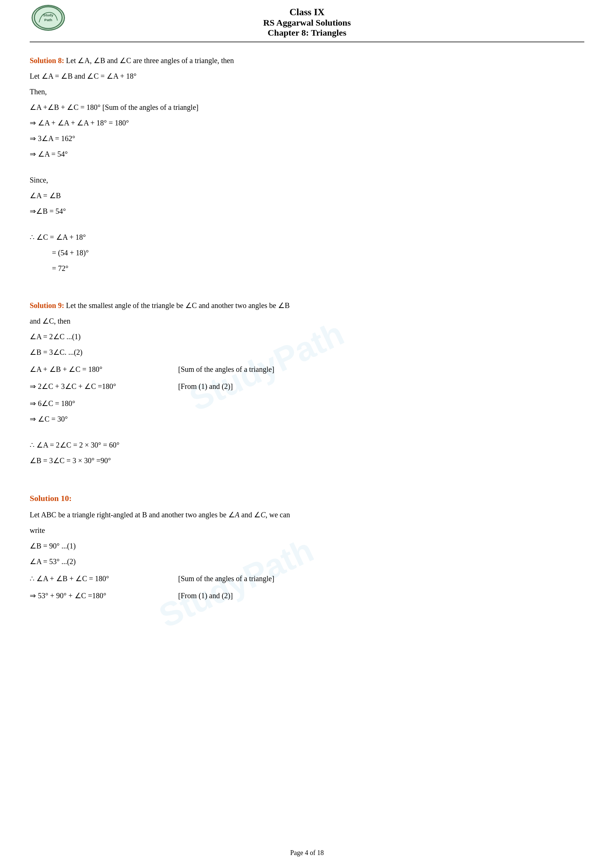 The height and width of the screenshot is (868, 614). What do you see at coordinates (307, 305) in the screenshot?
I see `solution-9-heading: Solution 9: Let the smallest angle of th…` at bounding box center [307, 305].